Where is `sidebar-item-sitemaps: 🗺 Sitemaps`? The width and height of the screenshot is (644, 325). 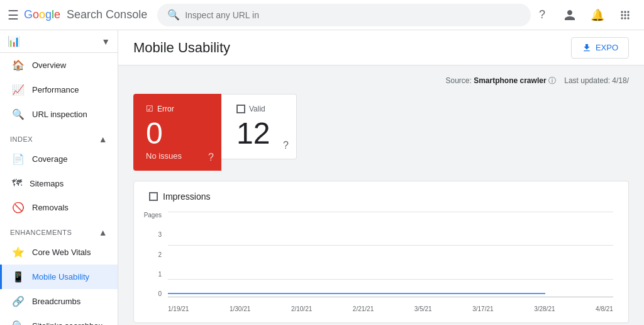
sidebar-item-sitemaps: 🗺 Sitemaps is located at coordinates (59, 183).